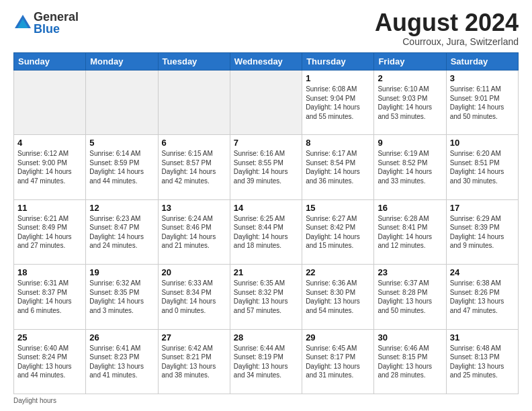 This screenshot has height=411, width=532. What do you see at coordinates (410, 103) in the screenshot?
I see `day-info: Sunrise: 6:10 AM Sunset: 9:03 PM Dayligh…` at bounding box center [410, 103].